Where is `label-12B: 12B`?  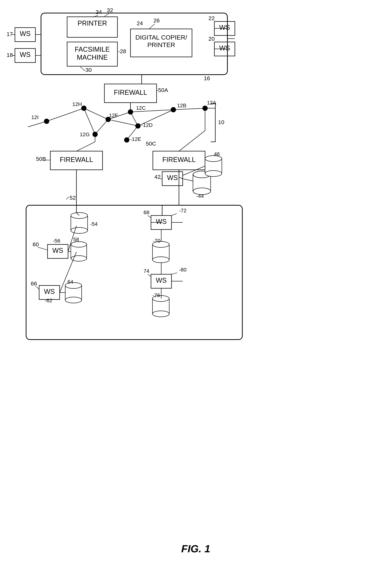
label-12B: 12B is located at coordinates (182, 106).